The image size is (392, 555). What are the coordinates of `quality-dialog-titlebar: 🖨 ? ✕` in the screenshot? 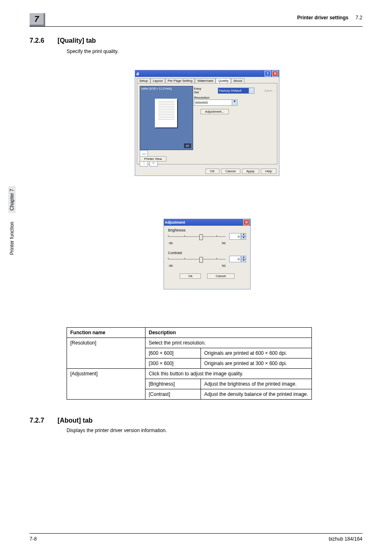 It's located at (207, 74).